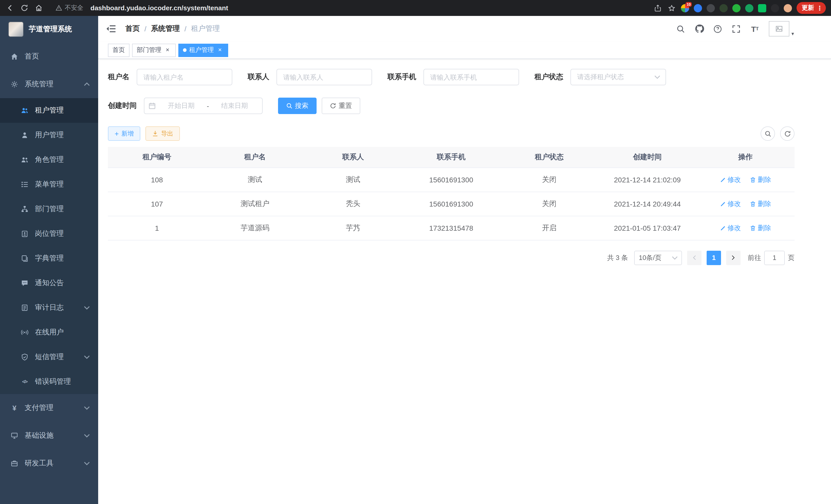 This screenshot has width=831, height=504. I want to click on table-row: 1 芋道源码 芋艿 17321315478 开启 2021-01-05 17:0…, so click(451, 228).